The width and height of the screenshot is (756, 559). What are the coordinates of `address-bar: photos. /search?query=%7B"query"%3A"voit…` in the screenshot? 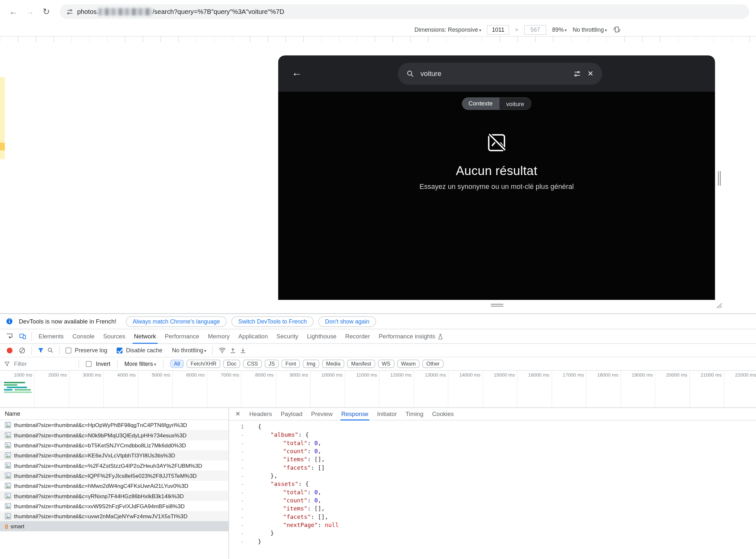 It's located at (405, 12).